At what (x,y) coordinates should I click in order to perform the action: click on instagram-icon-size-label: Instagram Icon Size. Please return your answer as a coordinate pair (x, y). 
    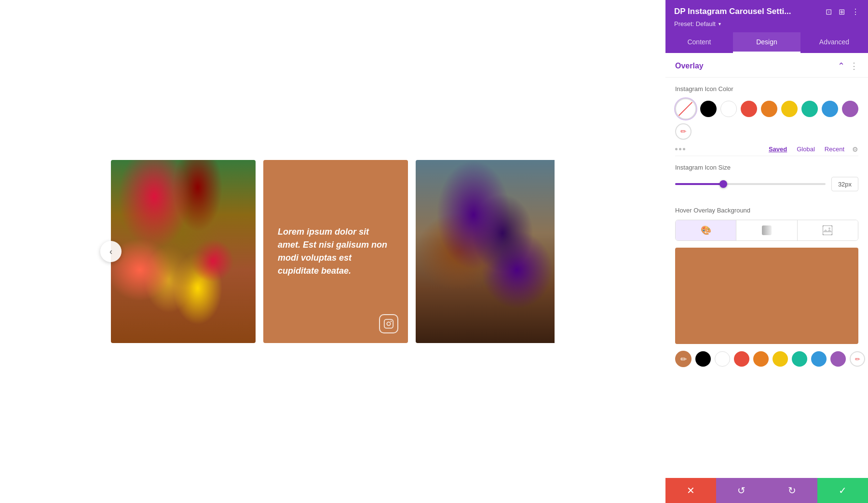
    Looking at the image, I should click on (767, 168).